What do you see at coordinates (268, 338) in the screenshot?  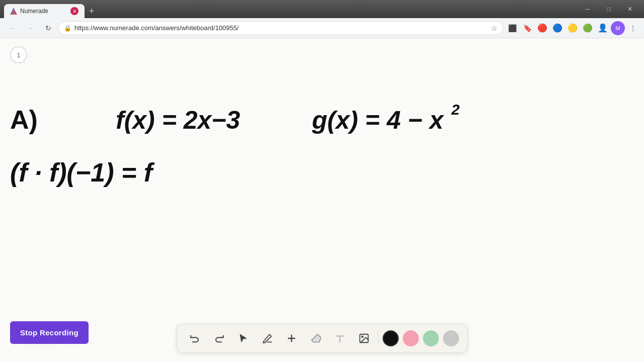 I see `pen-tool-button` at bounding box center [268, 338].